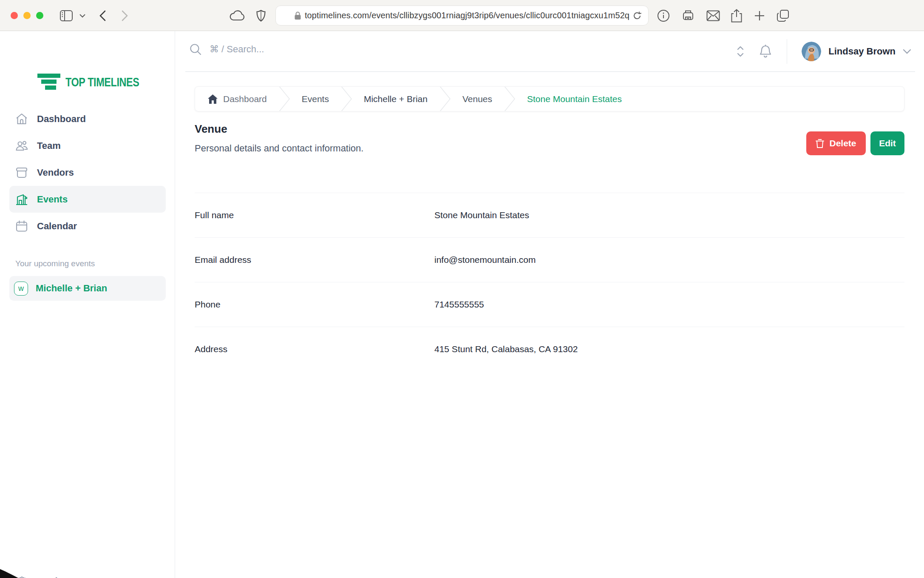  I want to click on field-value: 415 Stunt Rd, Calabasas, CA 91302, so click(506, 349).